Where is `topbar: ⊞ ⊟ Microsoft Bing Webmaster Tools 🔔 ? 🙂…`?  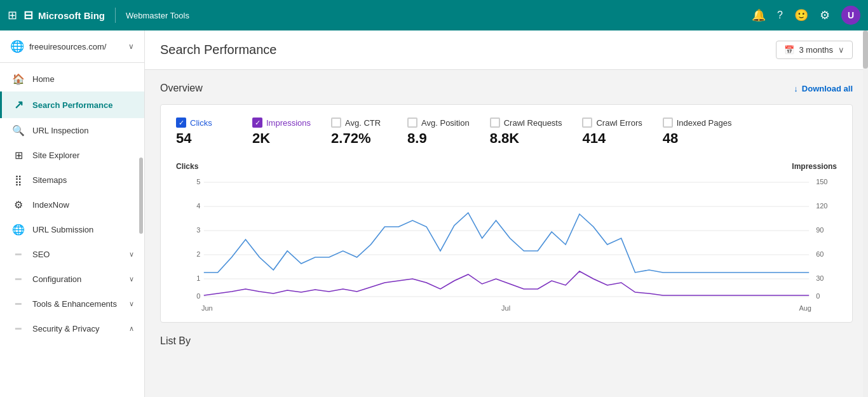
topbar: ⊞ ⊟ Microsoft Bing Webmaster Tools 🔔 ? 🙂… is located at coordinates (434, 15).